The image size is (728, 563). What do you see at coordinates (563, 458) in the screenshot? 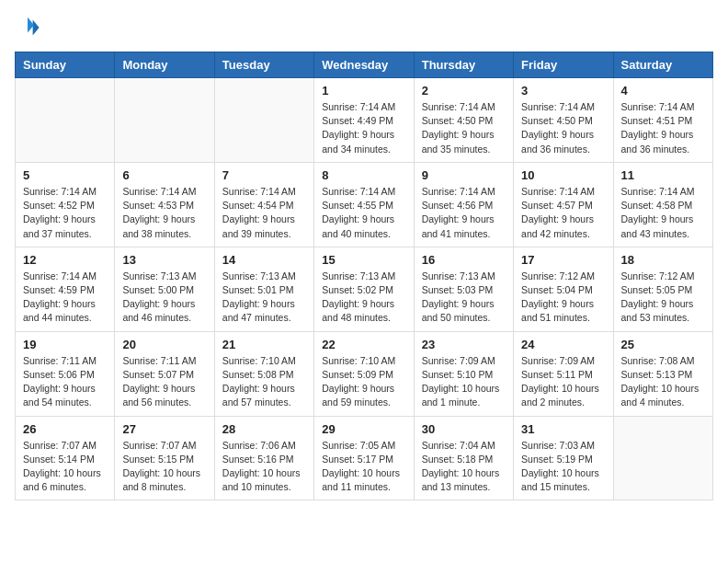
I see `calendar-day-cell: 31Sunrise: 7:03 AM Sunset: 5:19 PM Dayli…` at bounding box center [563, 458].